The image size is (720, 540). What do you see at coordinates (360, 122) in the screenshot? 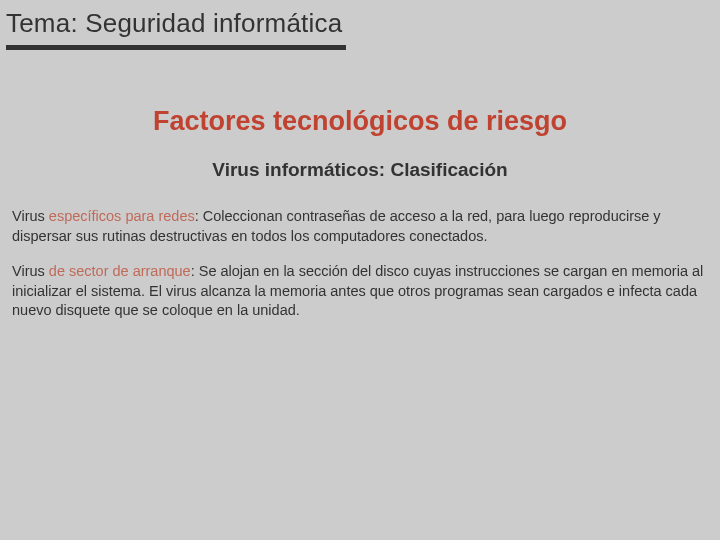
I see `main-heading: Factores tecnológicos de riesgo` at bounding box center [360, 122].